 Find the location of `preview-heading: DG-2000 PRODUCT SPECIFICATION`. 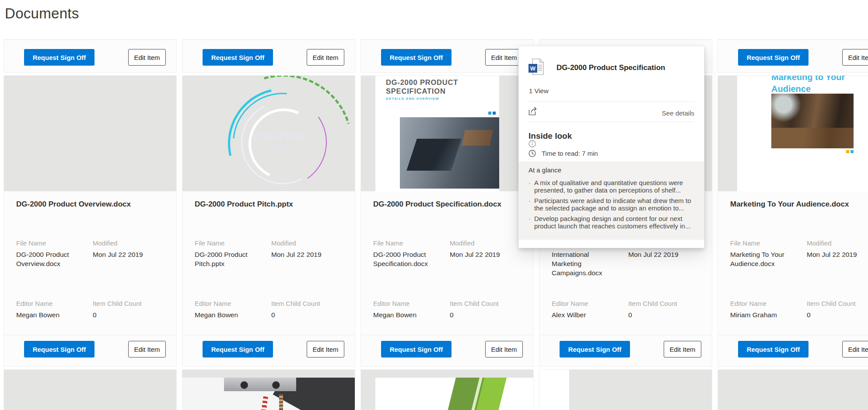

preview-heading: DG-2000 PRODUCT SPECIFICATION is located at coordinates (422, 87).